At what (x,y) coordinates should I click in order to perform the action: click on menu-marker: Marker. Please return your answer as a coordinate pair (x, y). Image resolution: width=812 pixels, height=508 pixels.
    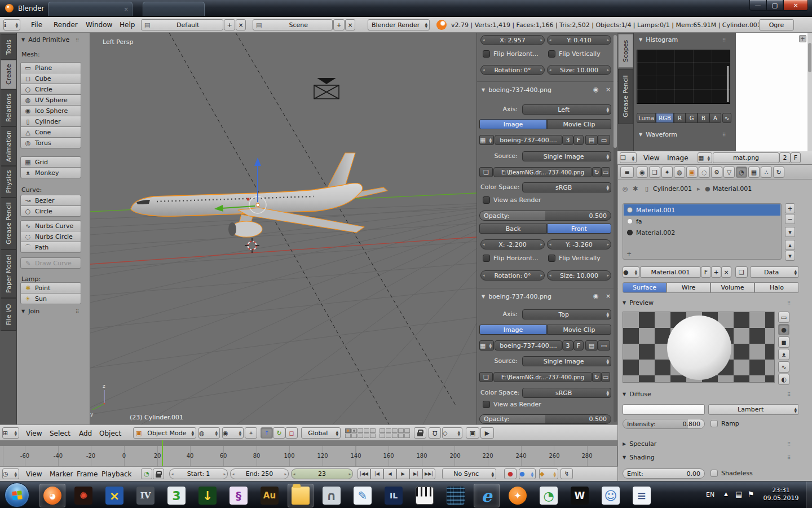
    Looking at the image, I should click on (61, 474).